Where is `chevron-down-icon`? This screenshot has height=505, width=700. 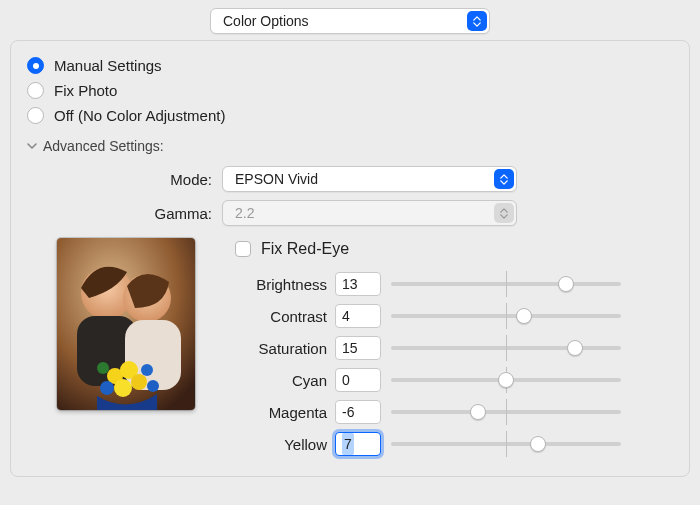 chevron-down-icon is located at coordinates (32, 146).